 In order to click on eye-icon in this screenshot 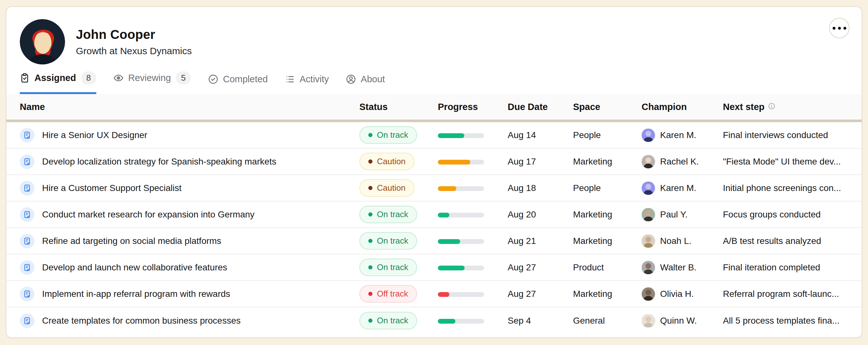, I will do `click(119, 78)`.